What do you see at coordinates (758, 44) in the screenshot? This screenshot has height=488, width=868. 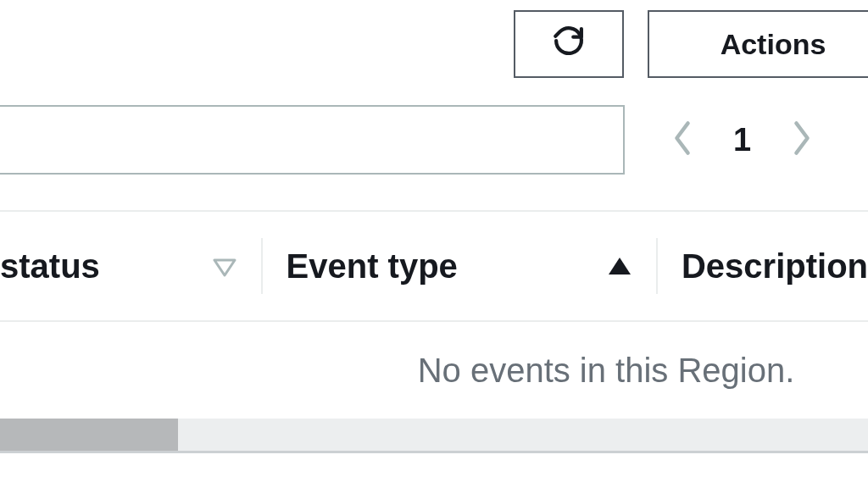 I see `actions-button: Actions` at bounding box center [758, 44].